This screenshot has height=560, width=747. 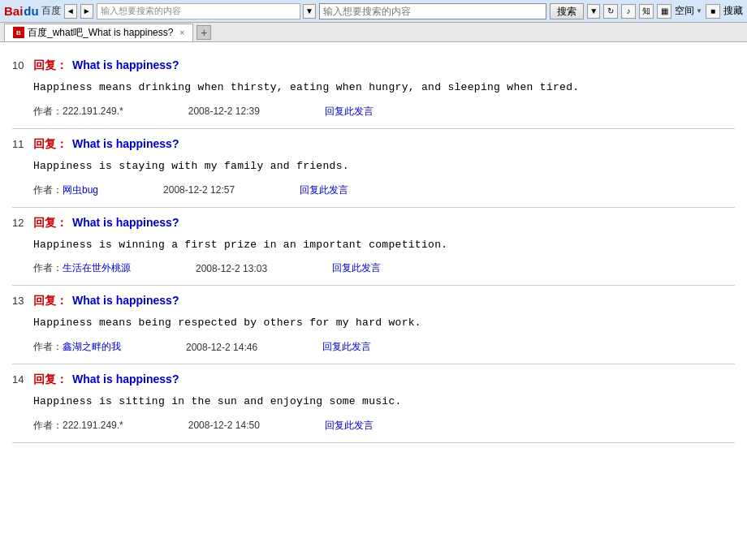 I want to click on tab-close-button: ×, so click(x=182, y=32).